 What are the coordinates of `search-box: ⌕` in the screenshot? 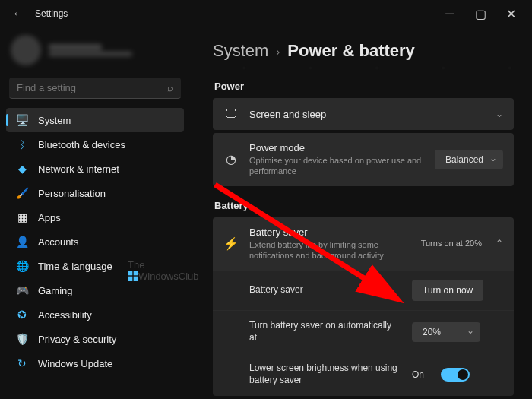 It's located at (95, 88).